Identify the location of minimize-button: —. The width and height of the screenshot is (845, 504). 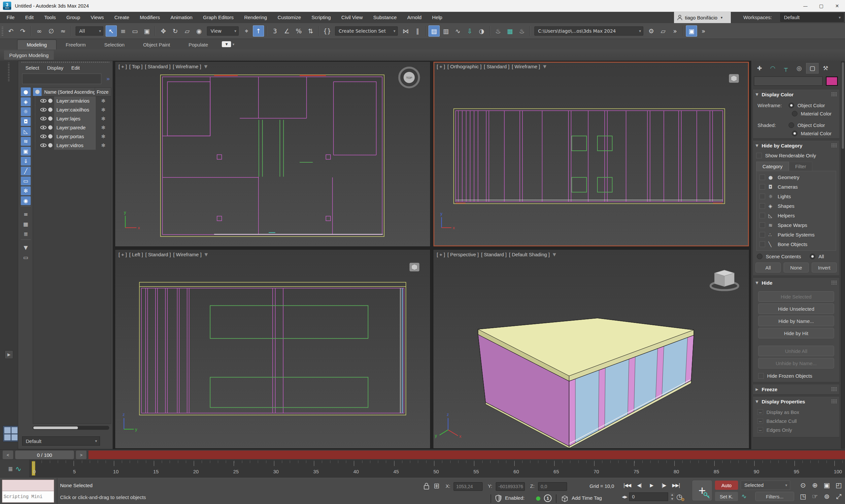
(805, 6).